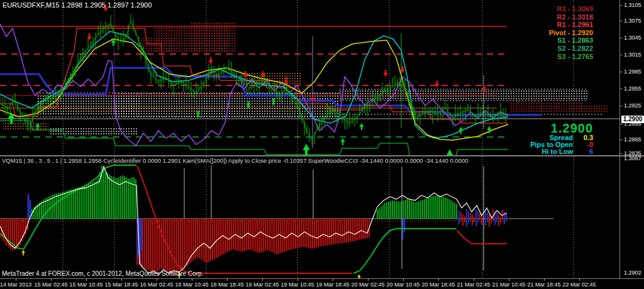 The height and width of the screenshot is (289, 644). I want to click on price-axis-label: 1.2865, so click(633, 139).